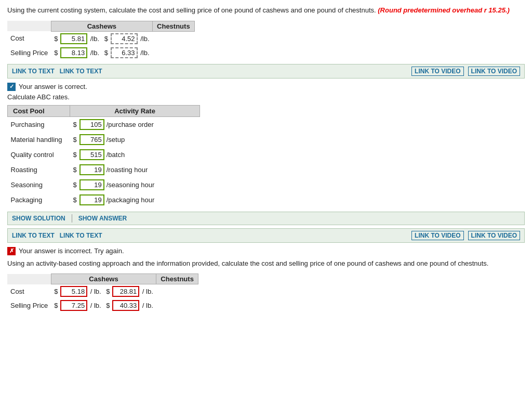  What do you see at coordinates (101, 53) in the screenshot?
I see `table-row: Selling Price $ /lb. $ /lb.` at bounding box center [101, 53].